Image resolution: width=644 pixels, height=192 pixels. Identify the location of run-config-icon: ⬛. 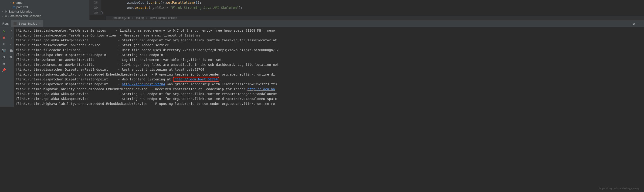
(15, 23).